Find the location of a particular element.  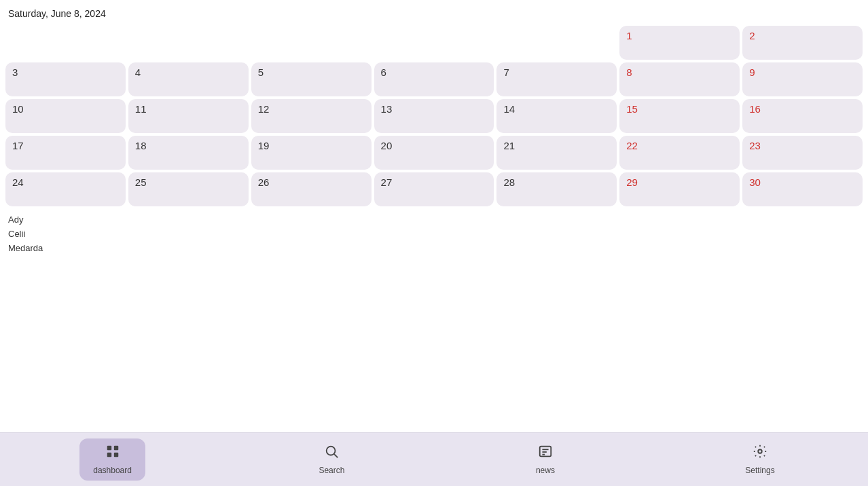

calendar-cell: 30 is located at coordinates (803, 189).